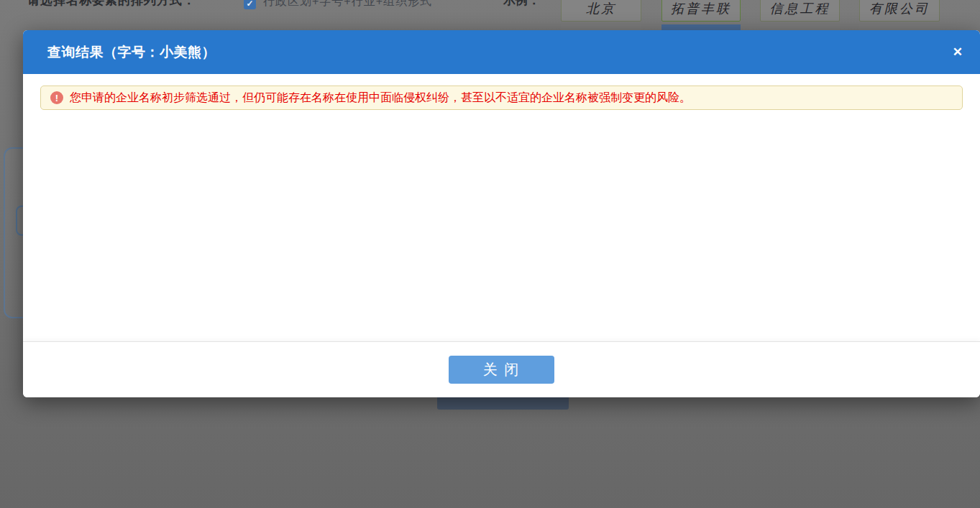 The image size is (980, 508). I want to click on example-box-region: 北京, so click(601, 11).